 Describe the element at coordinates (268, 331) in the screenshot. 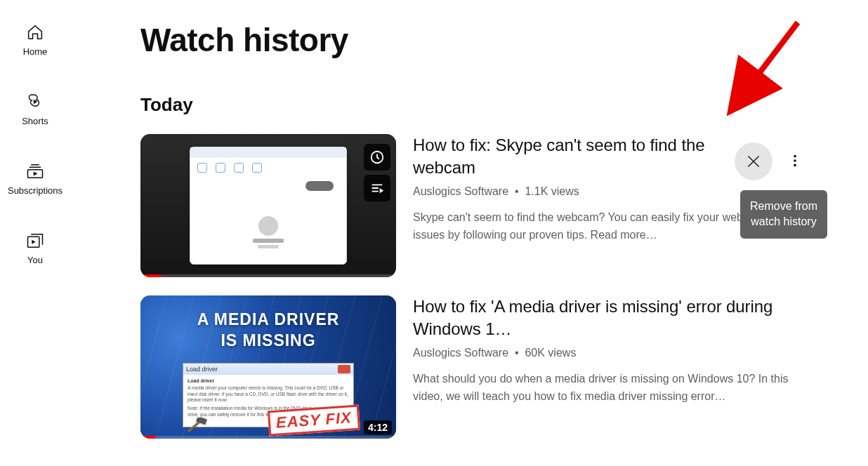

I see `thumb-text: A MEDIA DRIVERIS MISSING` at that location.